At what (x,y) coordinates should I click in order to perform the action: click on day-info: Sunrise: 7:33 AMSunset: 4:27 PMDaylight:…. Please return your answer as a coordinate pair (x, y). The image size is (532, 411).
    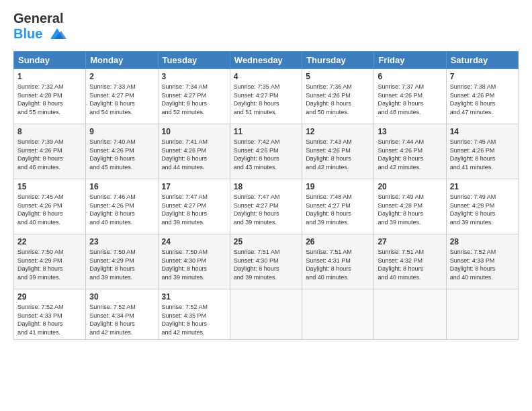
    Looking at the image, I should click on (122, 99).